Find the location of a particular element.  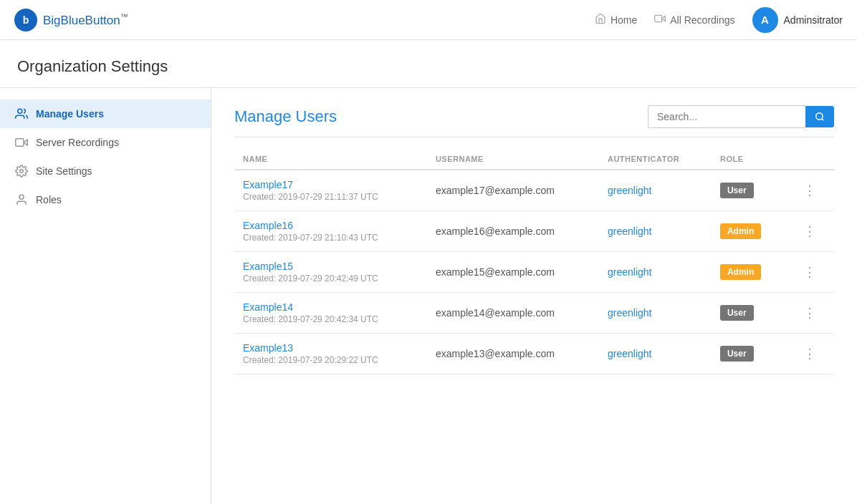

sidebar-item-server-recordings-label: Server Recordings is located at coordinates (77, 142).